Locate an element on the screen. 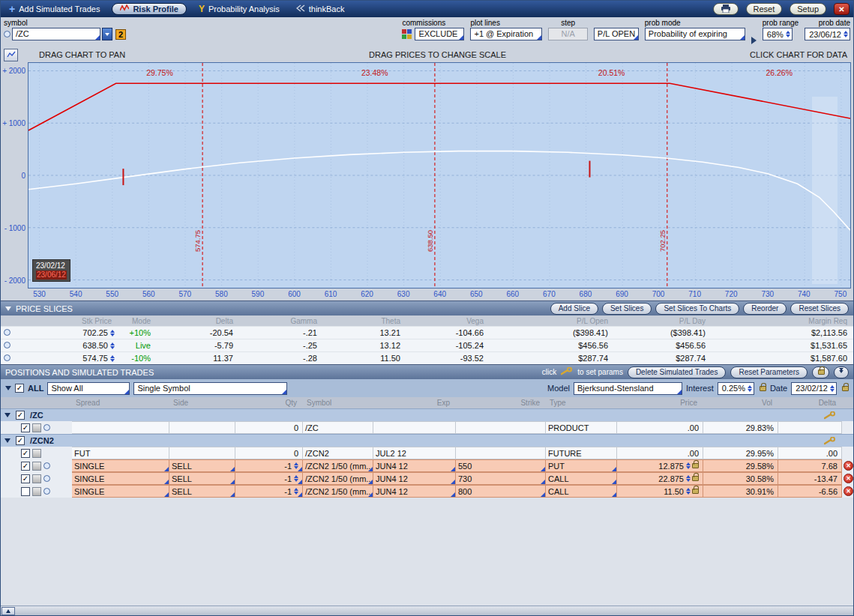 This screenshot has width=854, height=616. collapse-slices-icon is located at coordinates (8, 309).